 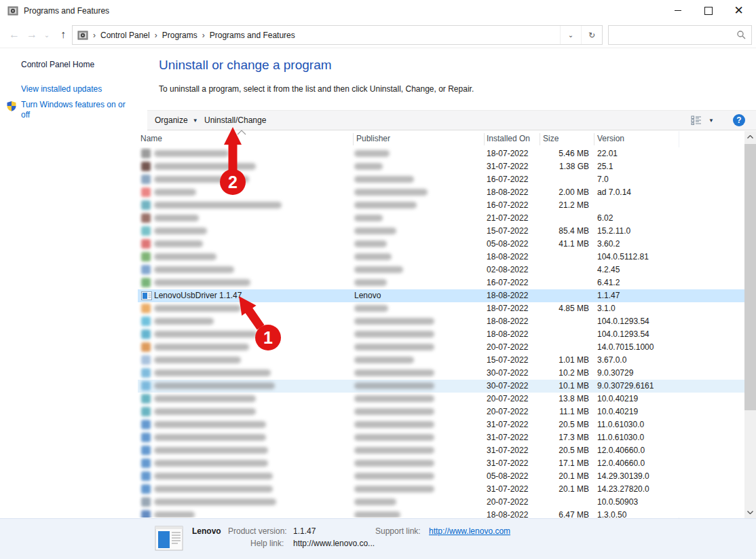 I want to click on table-row: 20-07-202210.0.50903, so click(x=441, y=503).